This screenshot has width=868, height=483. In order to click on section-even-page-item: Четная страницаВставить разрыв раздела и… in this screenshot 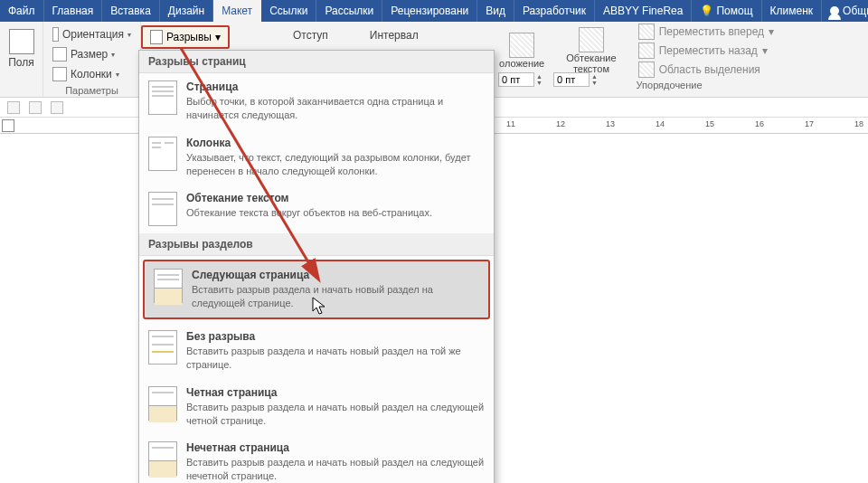, I will do `click(316, 407)`.